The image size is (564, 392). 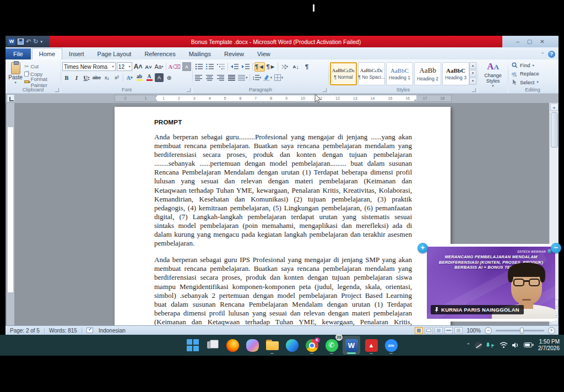 What do you see at coordinates (520, 330) in the screenshot?
I see `zoom-slider` at bounding box center [520, 330].